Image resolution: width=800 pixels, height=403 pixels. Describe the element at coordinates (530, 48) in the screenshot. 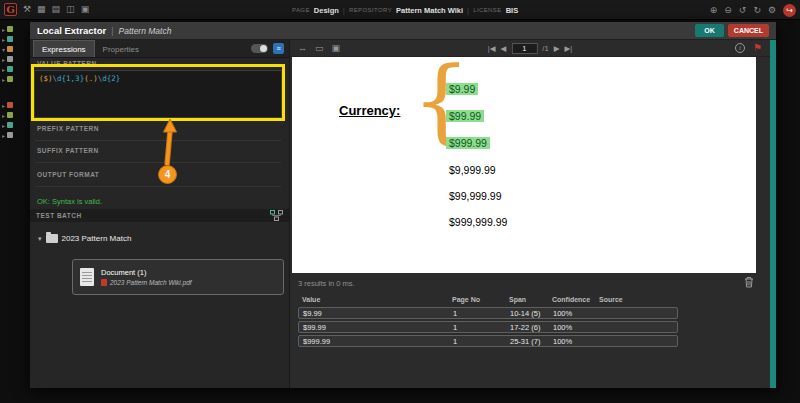

I see `page-navigation: |◀ ◀ /1 ▶ ▶|` at that location.